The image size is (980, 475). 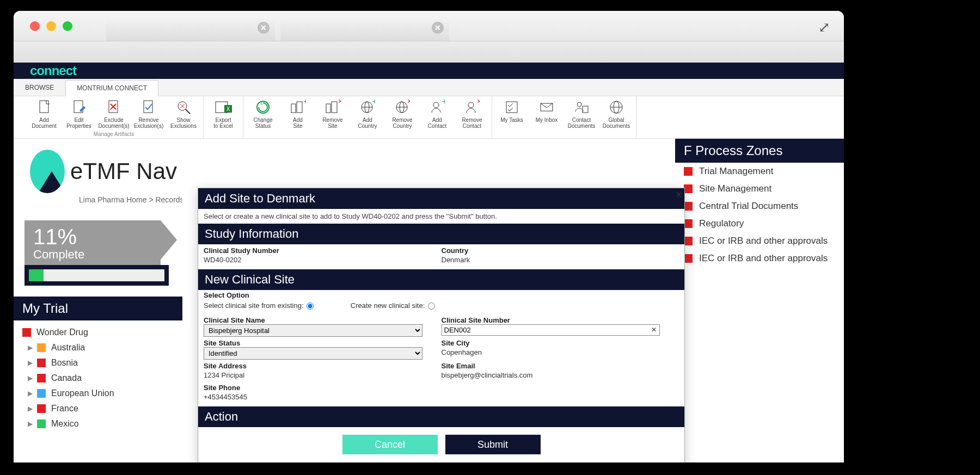 What do you see at coordinates (333, 114) in the screenshot?
I see `ribbon-remove-site: ×Remove Site` at bounding box center [333, 114].